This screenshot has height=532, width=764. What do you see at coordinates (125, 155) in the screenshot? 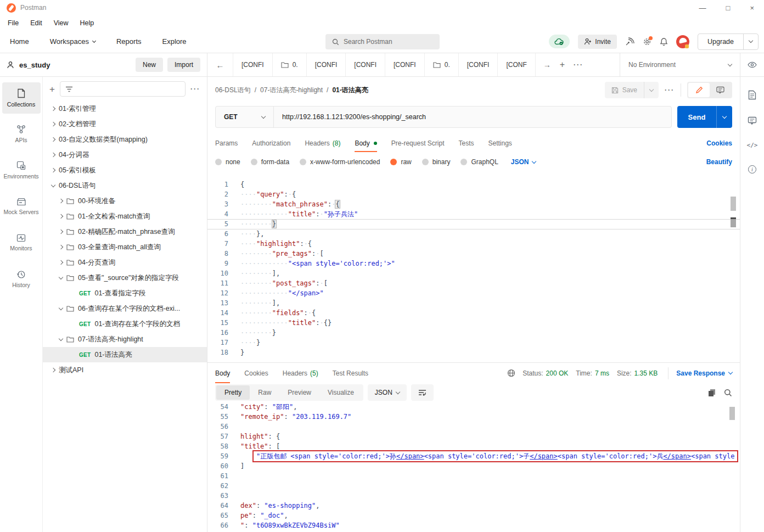
I see `tree-collection: 04-分词器` at bounding box center [125, 155].